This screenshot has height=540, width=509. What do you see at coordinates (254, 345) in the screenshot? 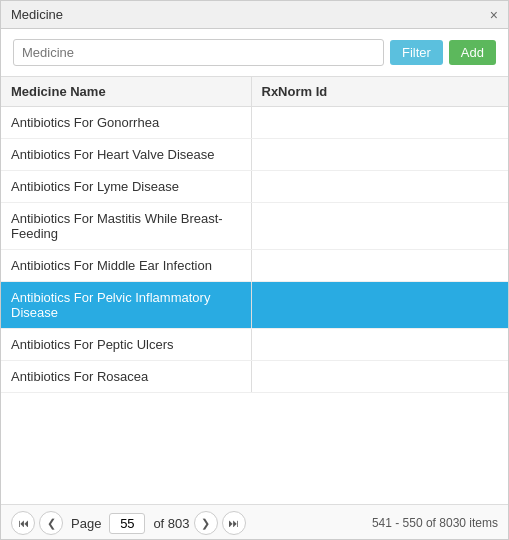
I see `table-row: Antibiotics For Peptic Ulcers` at bounding box center [254, 345].